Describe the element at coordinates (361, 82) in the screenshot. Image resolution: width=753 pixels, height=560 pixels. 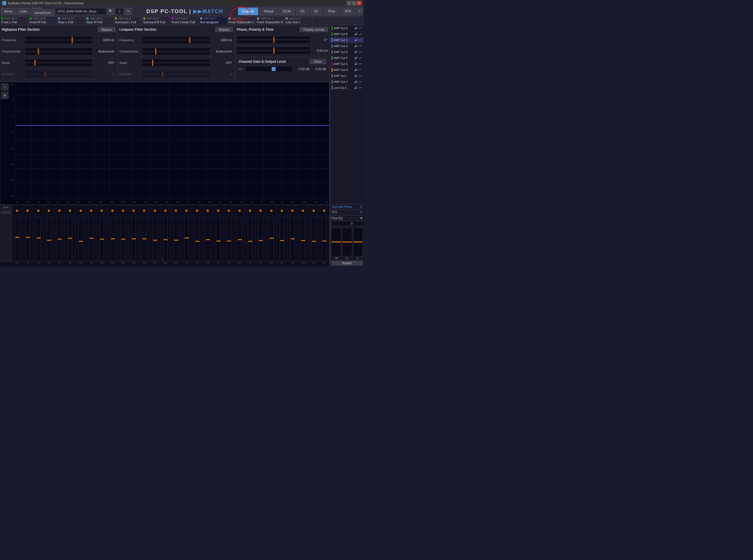
I see `right-ch-p-icon-9: P` at that location.